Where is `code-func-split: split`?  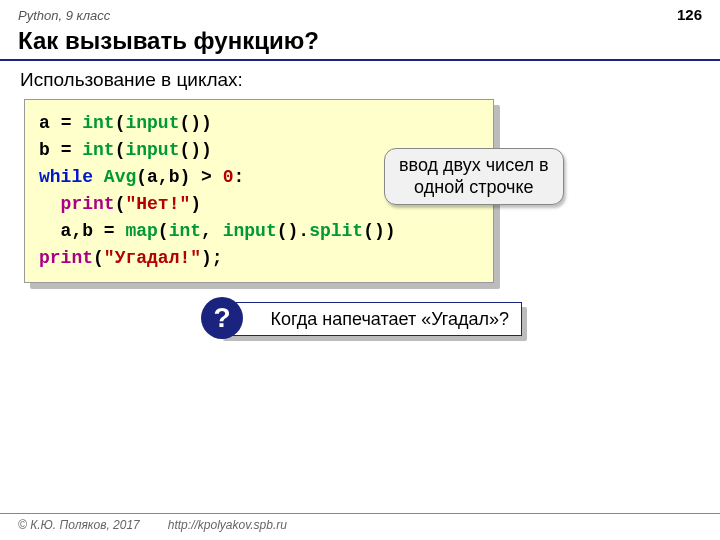 code-func-split: split is located at coordinates (336, 231).